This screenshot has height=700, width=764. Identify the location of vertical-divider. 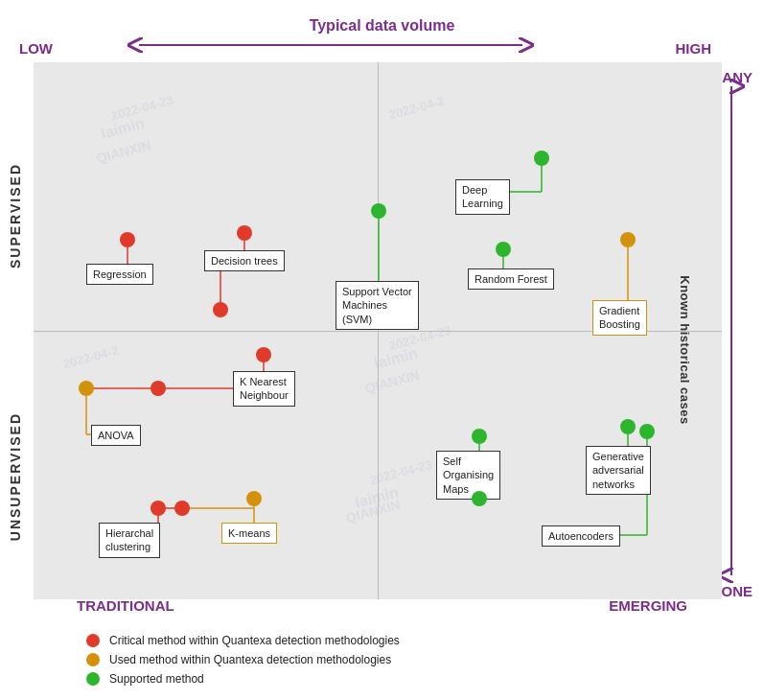
(378, 331).